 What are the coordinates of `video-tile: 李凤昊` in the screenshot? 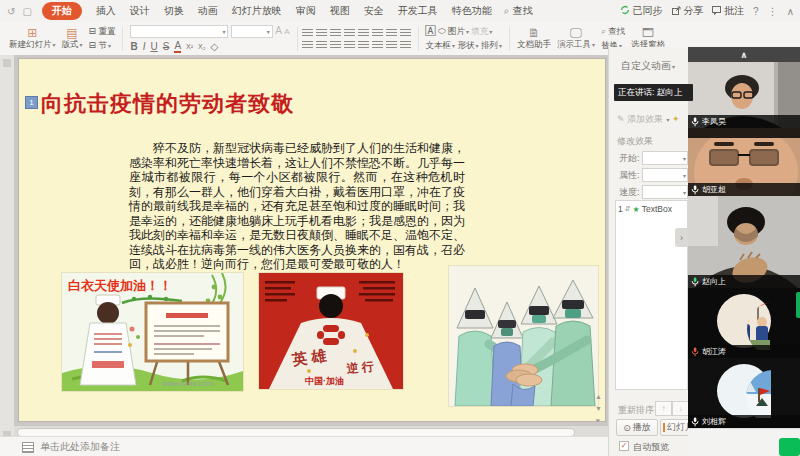 It's located at (744, 95).